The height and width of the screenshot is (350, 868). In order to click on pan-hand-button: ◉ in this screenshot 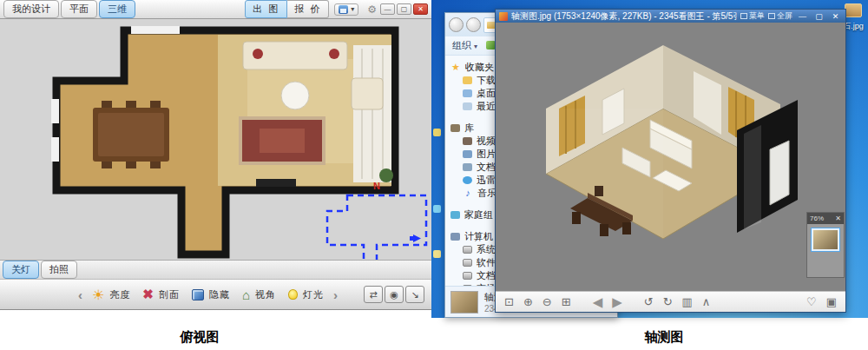, I will do `click(394, 294)`.